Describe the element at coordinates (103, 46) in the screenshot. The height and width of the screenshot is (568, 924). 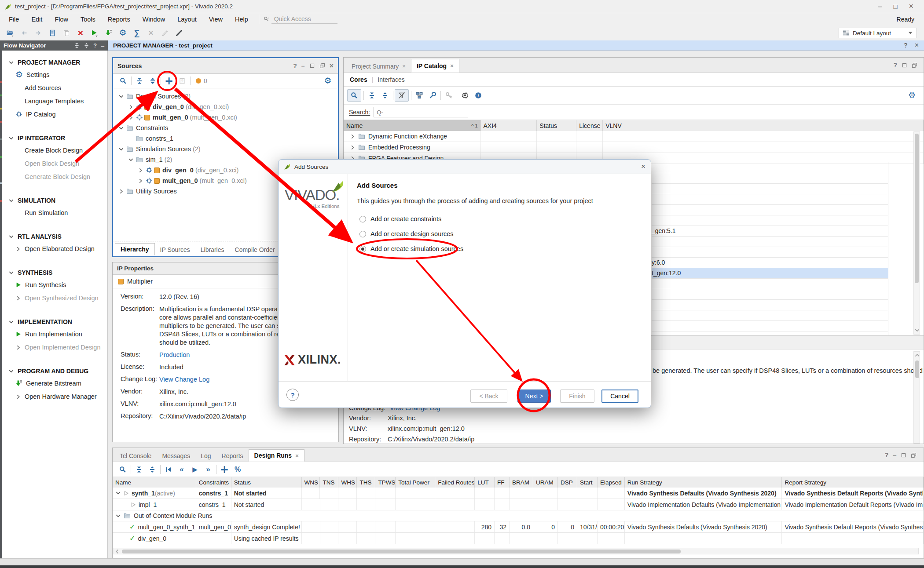
I see `flow-nav-minimize-icon: –` at that location.